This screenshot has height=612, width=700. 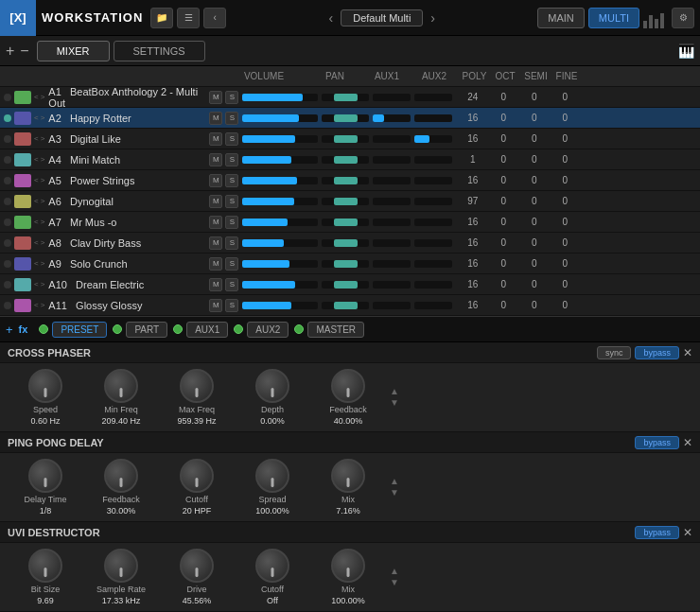 What do you see at coordinates (121, 566) in the screenshot?
I see `knob-sample-rate` at bounding box center [121, 566].